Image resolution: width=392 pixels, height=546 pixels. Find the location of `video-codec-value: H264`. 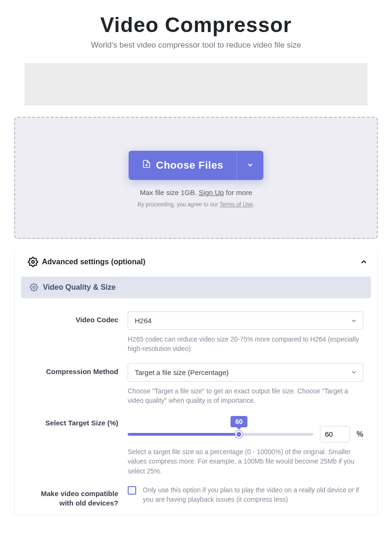

video-codec-value: H264 is located at coordinates (143, 320).